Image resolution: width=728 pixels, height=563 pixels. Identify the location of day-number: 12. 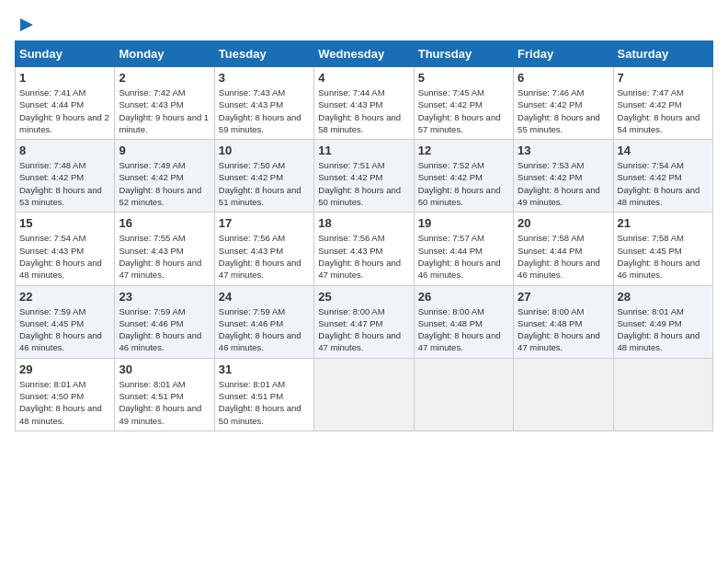
(463, 151).